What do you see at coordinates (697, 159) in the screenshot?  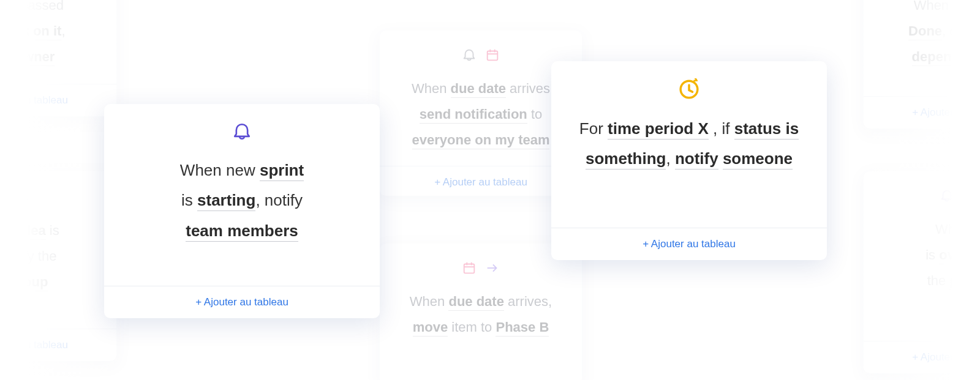 I see `param-notify: notify` at bounding box center [697, 159].